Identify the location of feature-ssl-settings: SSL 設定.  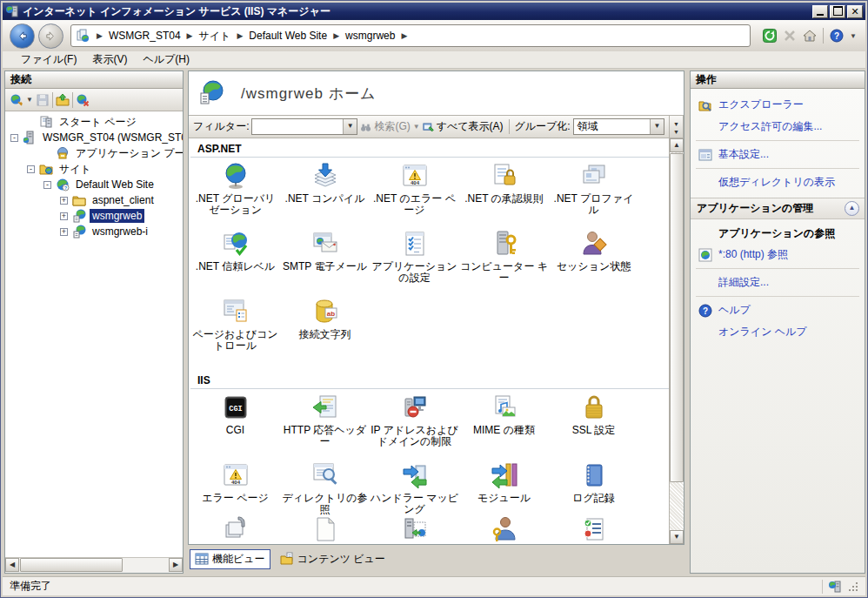
(593, 413).